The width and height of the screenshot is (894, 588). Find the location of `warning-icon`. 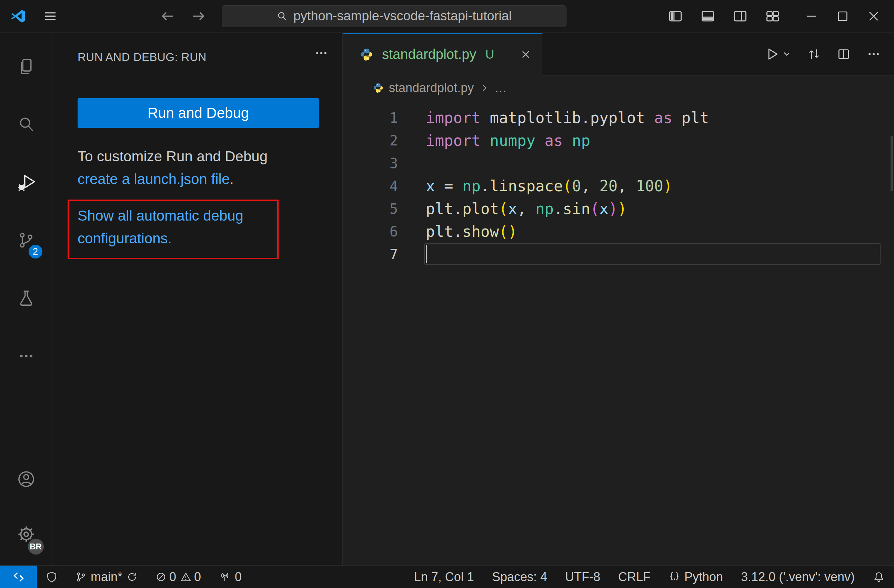

warning-icon is located at coordinates (186, 577).